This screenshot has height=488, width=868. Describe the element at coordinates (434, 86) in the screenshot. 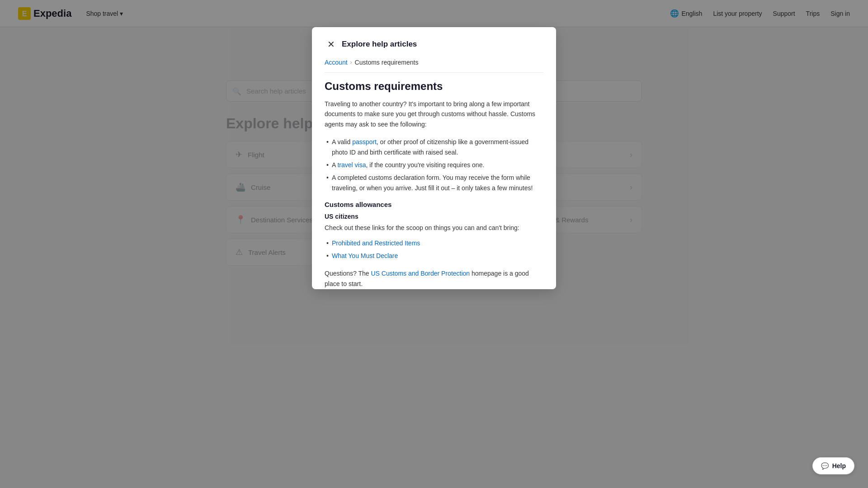

I see `article-title: Customs requirements` at that location.